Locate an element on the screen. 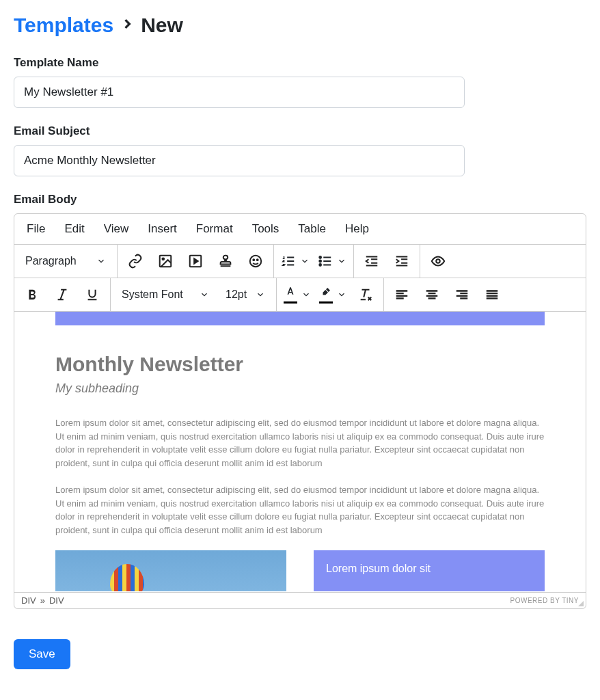  block-format-select: Paragraph is located at coordinates (66, 261).